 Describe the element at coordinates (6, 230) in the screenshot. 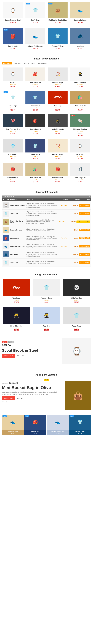

I see `table-col-img: 👟` at that location.